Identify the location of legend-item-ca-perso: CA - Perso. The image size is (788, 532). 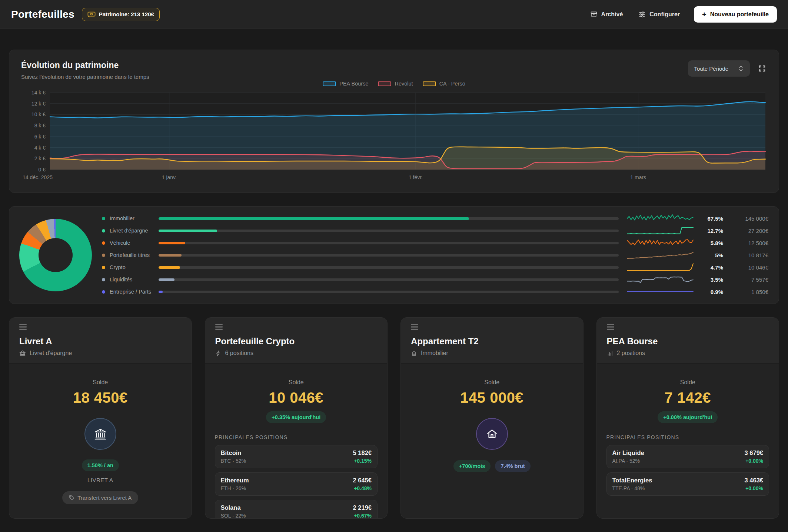
(444, 84).